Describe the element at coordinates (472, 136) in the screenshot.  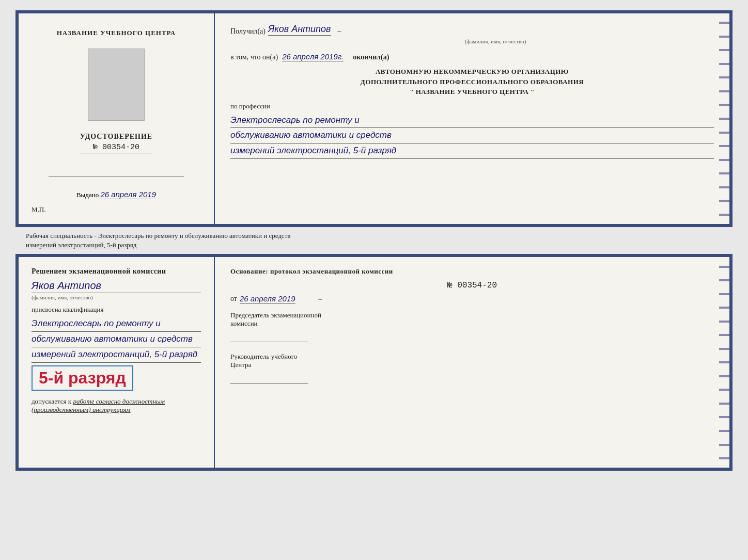
I see `profession-line2: обслуживанию автоматики и средств` at that location.